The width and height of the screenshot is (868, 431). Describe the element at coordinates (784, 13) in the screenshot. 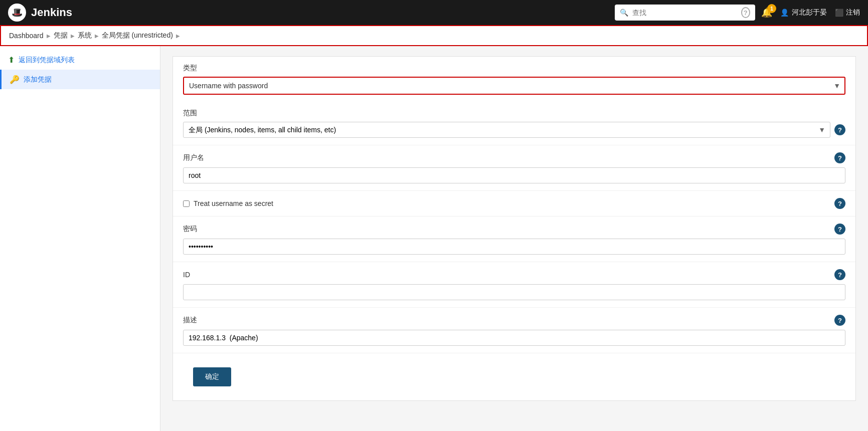

I see `user-icon: 👤` at that location.